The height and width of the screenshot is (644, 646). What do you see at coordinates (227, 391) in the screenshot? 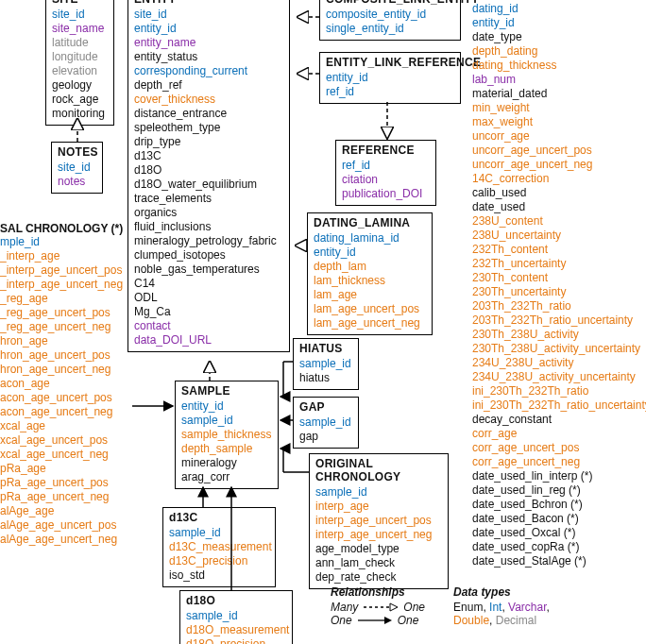
I see `table-title: SAMPLE` at bounding box center [227, 391].